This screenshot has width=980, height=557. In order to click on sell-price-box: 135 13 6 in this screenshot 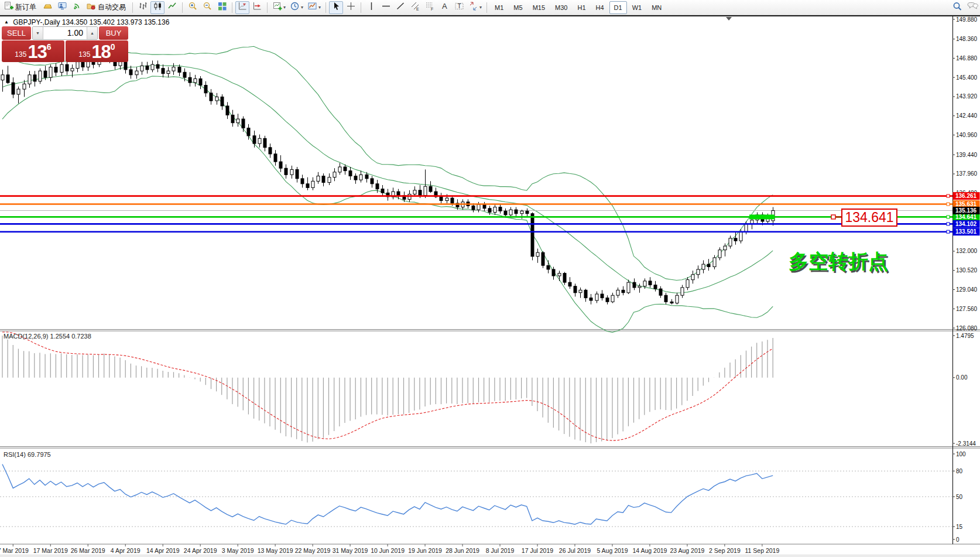, I will do `click(33, 52)`.